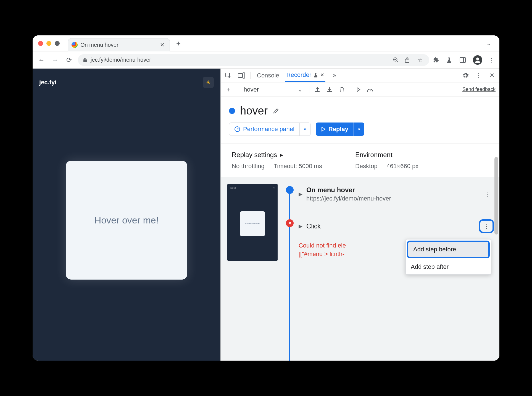 The height and width of the screenshot is (396, 532). I want to click on environment-heading: Environment, so click(387, 155).